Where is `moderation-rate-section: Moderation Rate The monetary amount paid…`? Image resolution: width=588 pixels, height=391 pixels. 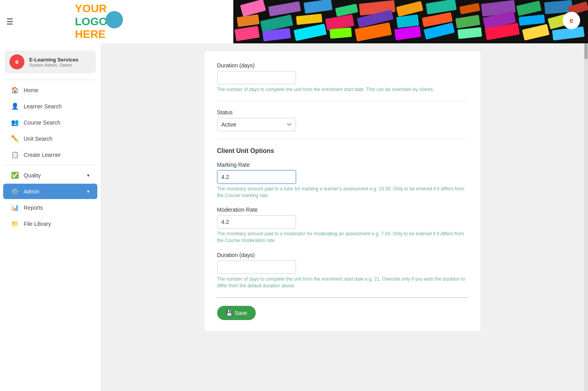 moderation-rate-section: Moderation Rate The monetary amount paid… is located at coordinates (342, 225).